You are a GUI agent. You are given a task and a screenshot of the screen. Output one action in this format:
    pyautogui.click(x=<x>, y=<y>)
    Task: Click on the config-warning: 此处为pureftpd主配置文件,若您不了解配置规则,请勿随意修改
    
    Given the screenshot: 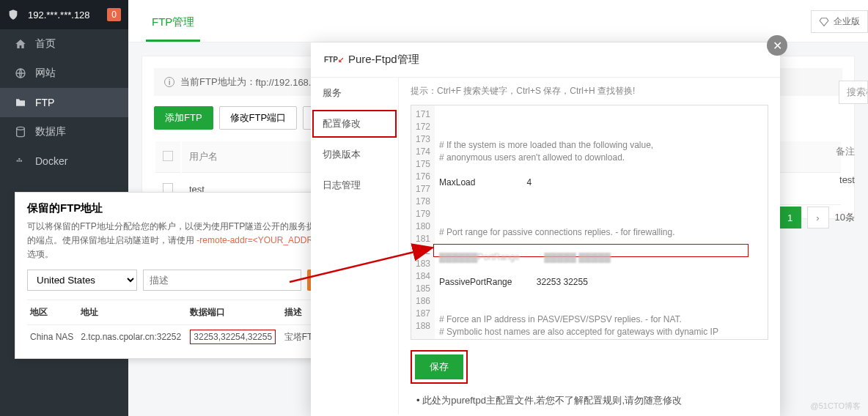 What is the action you would take?
    pyautogui.click(x=589, y=404)
    